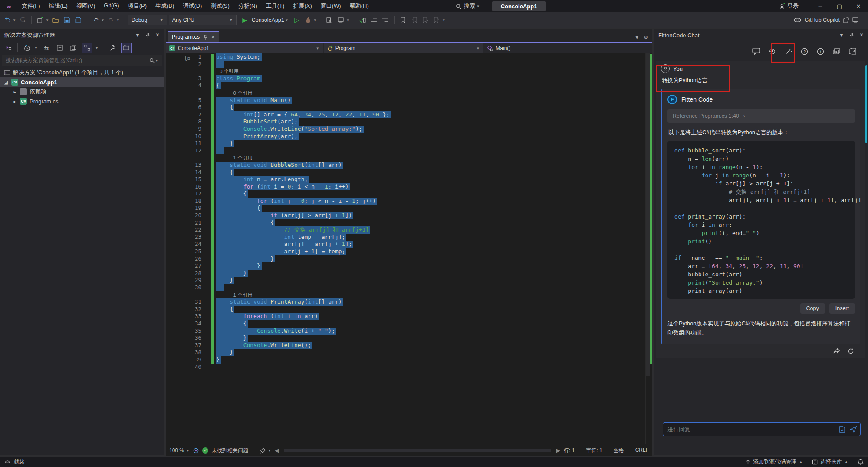  I want to click on solution-search-input, so click(74, 60).